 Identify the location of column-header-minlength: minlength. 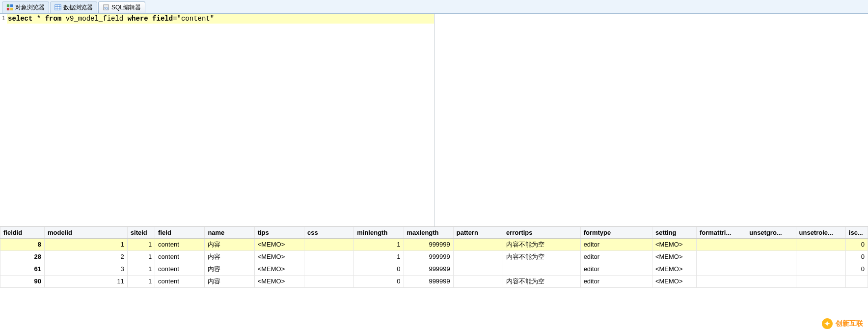
(379, 233).